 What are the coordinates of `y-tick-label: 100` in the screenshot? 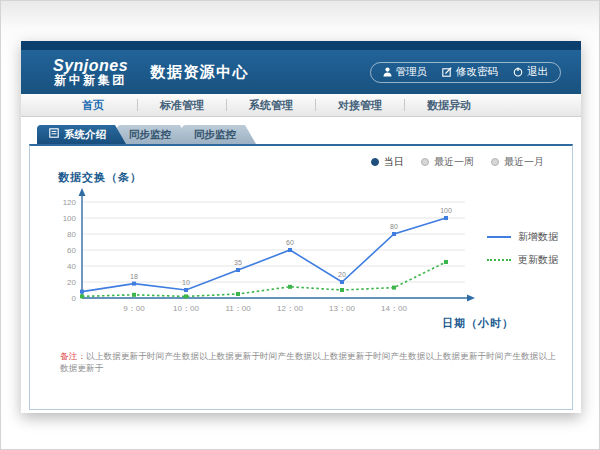 It's located at (70, 218).